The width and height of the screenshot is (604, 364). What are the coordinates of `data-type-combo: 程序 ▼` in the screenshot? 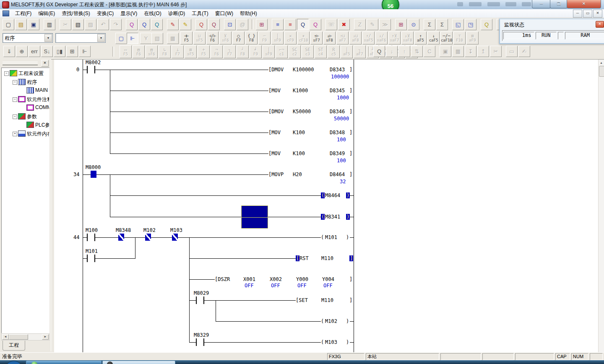 It's located at (28, 38).